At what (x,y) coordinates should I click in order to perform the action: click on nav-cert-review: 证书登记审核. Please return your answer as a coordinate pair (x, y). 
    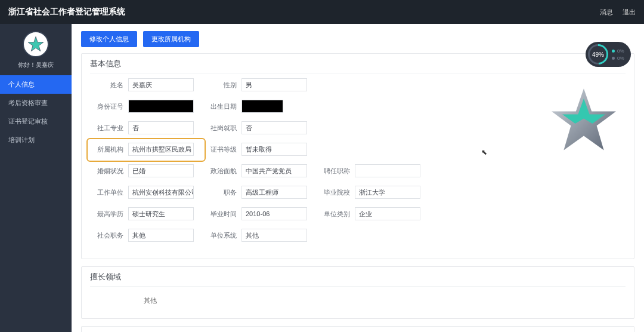
    Looking at the image, I should click on (36, 122).